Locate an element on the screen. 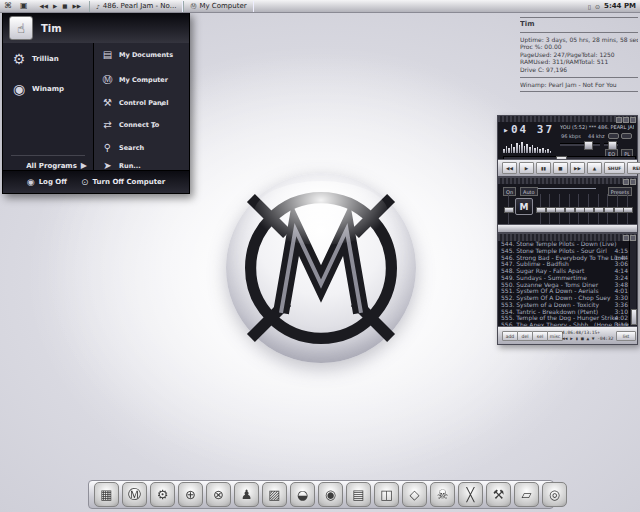 The height and width of the screenshot is (512, 640). shuffle-button: SHUF is located at coordinates (614, 168).